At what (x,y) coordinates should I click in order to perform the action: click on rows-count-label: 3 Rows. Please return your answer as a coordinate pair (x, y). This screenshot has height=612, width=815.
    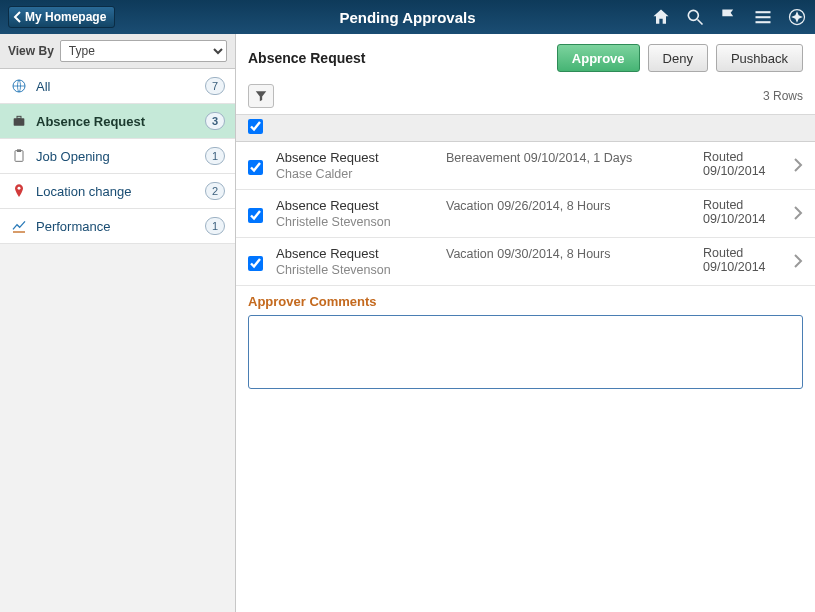
    Looking at the image, I should click on (783, 96).